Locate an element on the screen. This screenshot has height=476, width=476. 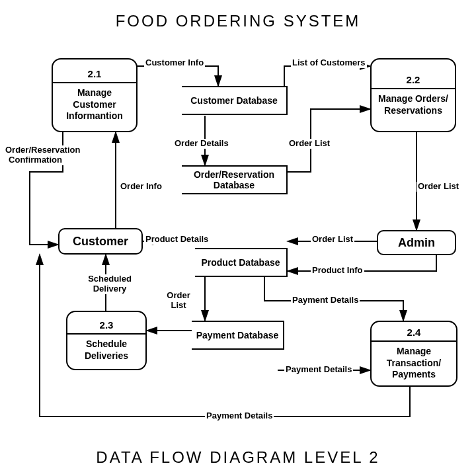
datastore-product-db: Product Database is located at coordinates (241, 262).